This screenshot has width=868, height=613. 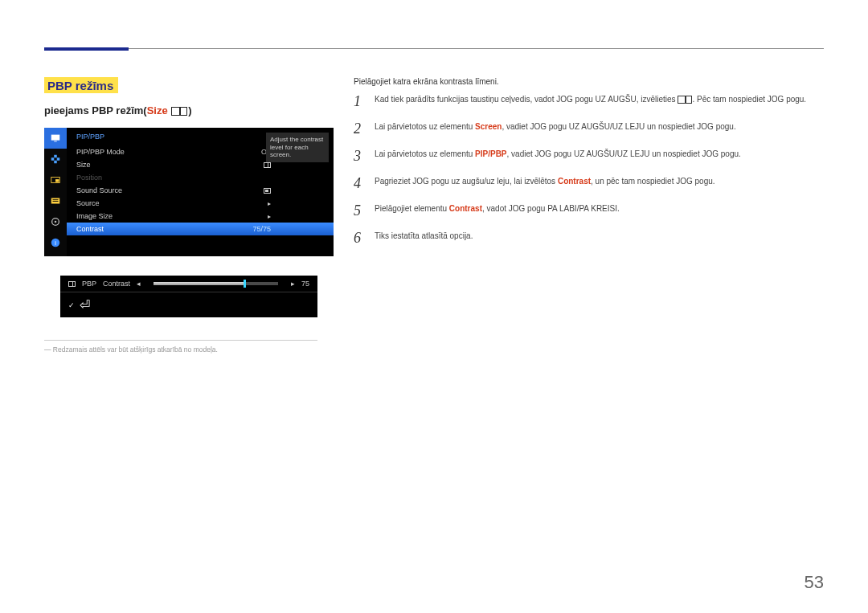 What do you see at coordinates (359, 101) in the screenshot?
I see `step-num: 1` at bounding box center [359, 101].